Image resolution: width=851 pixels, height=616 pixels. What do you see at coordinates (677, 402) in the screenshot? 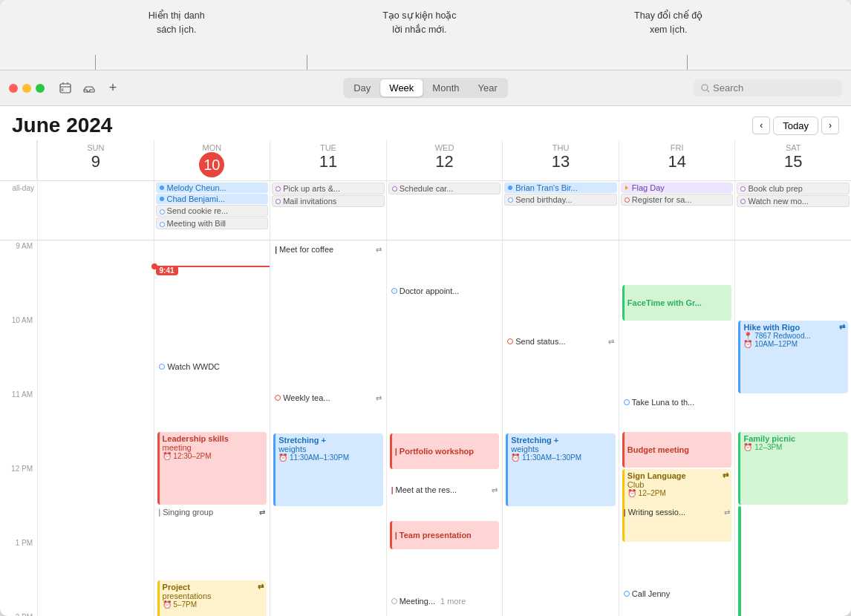
I see `event-luna: Take Luna to th...` at bounding box center [677, 402].